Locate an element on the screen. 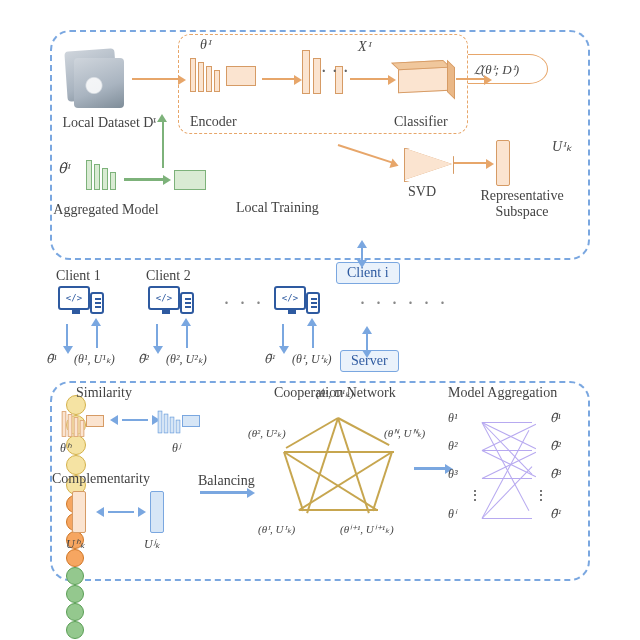 The width and height of the screenshot is (640, 640). arrow-coop-agg is located at coordinates (431, 468).